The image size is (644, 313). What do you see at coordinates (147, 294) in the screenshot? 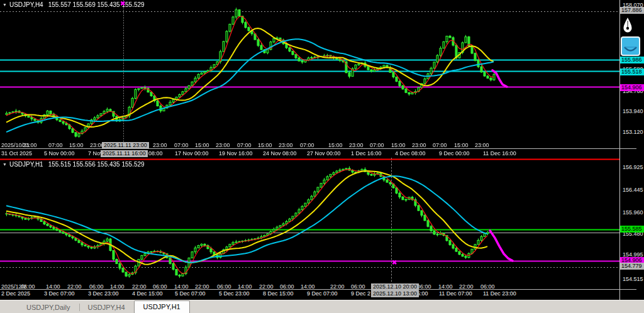
I see `date-axis-tick: 4 Dec 15:00` at bounding box center [147, 294].